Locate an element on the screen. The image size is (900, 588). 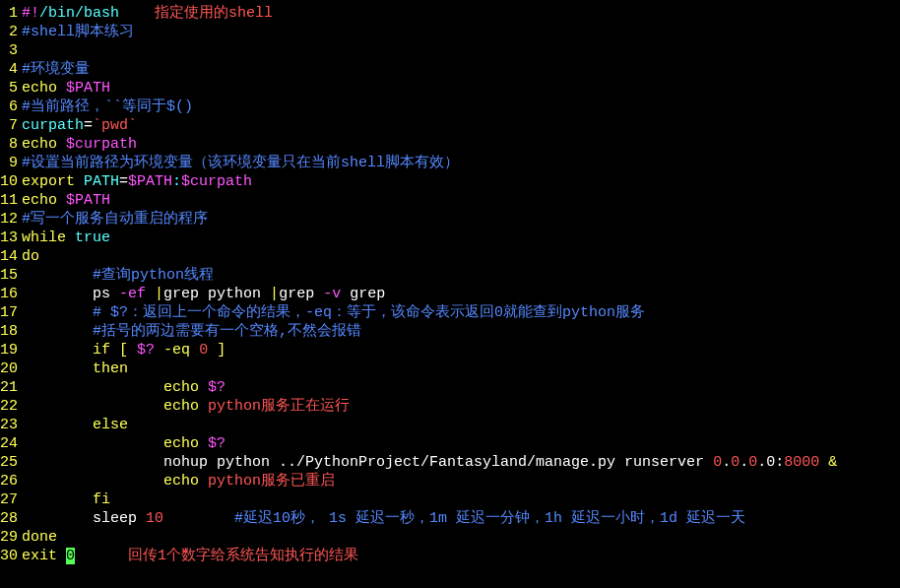
token: if is located at coordinates (101, 351).